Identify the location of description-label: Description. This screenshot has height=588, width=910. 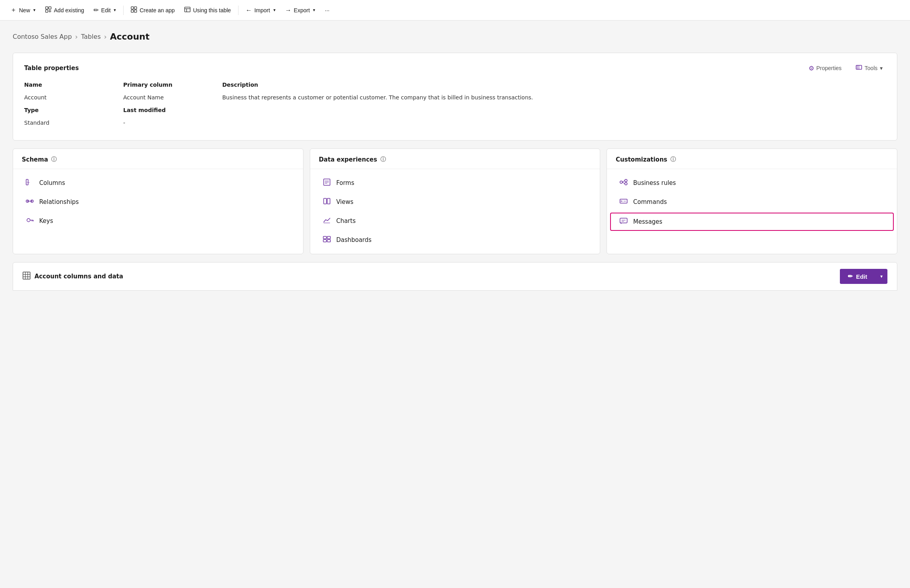
(554, 86).